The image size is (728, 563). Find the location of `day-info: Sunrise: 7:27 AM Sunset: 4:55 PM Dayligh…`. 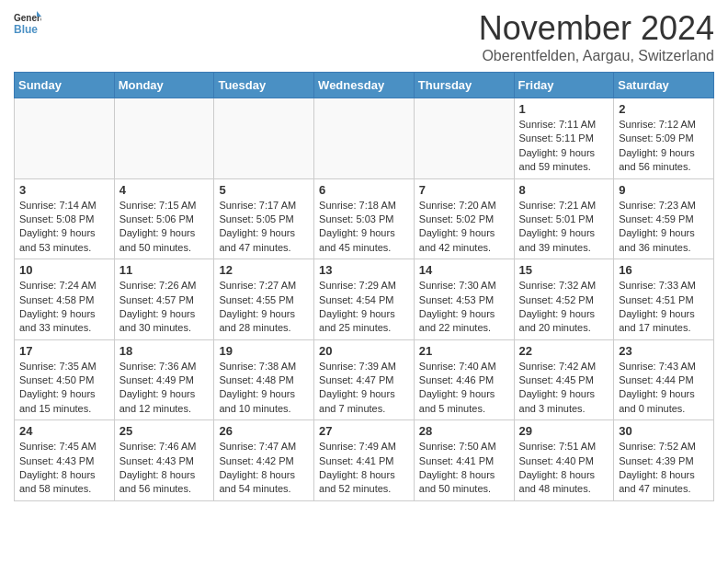

day-info: Sunrise: 7:27 AM Sunset: 4:55 PM Dayligh… is located at coordinates (264, 307).